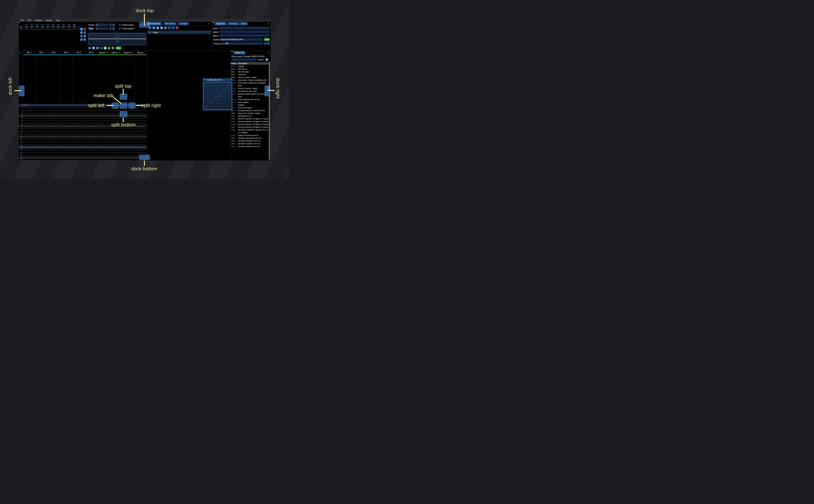 The width and height of the screenshot is (814, 504). Describe the element at coordinates (268, 43) in the screenshot. I see `tuning-increase-button: +` at that location.